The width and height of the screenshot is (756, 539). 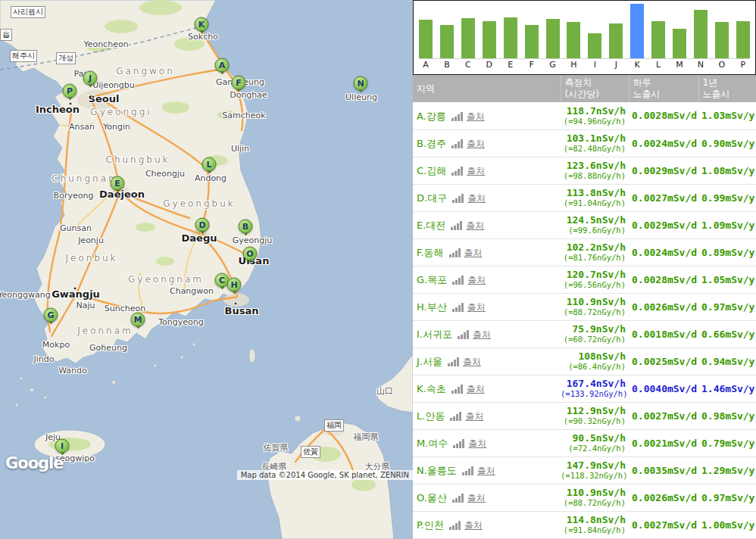 What do you see at coordinates (593, 148) in the screenshot?
I see `measurement-per-hour-gray: (=82.48nGy/h)` at bounding box center [593, 148].